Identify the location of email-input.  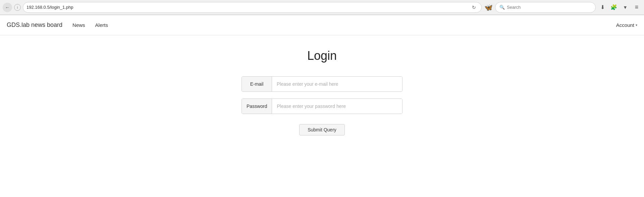
(337, 84).